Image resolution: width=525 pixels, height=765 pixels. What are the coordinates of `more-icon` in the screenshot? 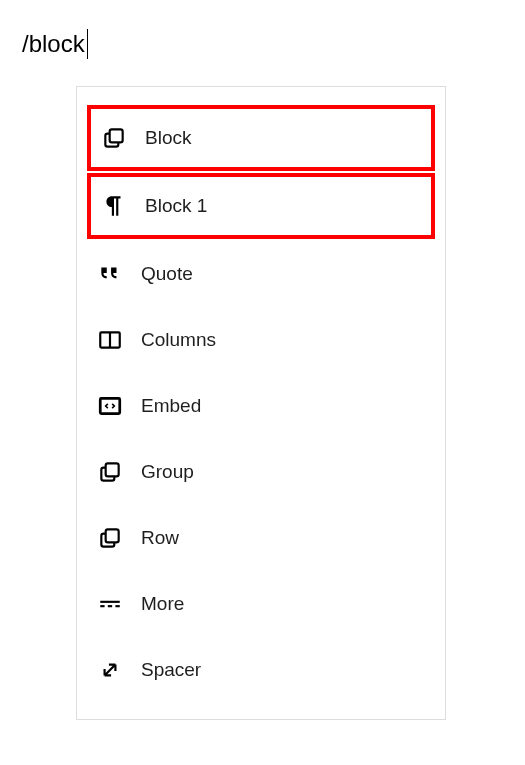 It's located at (119, 604).